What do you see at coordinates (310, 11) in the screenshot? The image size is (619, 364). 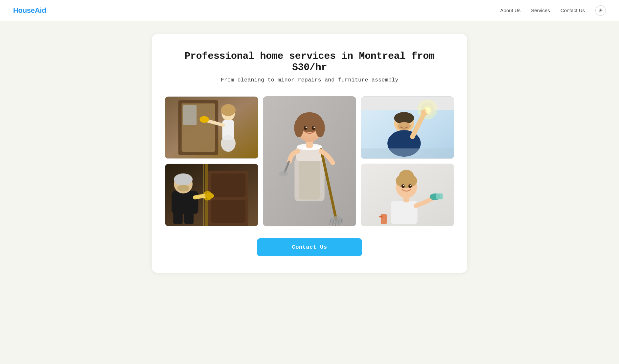 I see `navbar: HouseAid About Us Services Contact Us ☀` at bounding box center [310, 11].